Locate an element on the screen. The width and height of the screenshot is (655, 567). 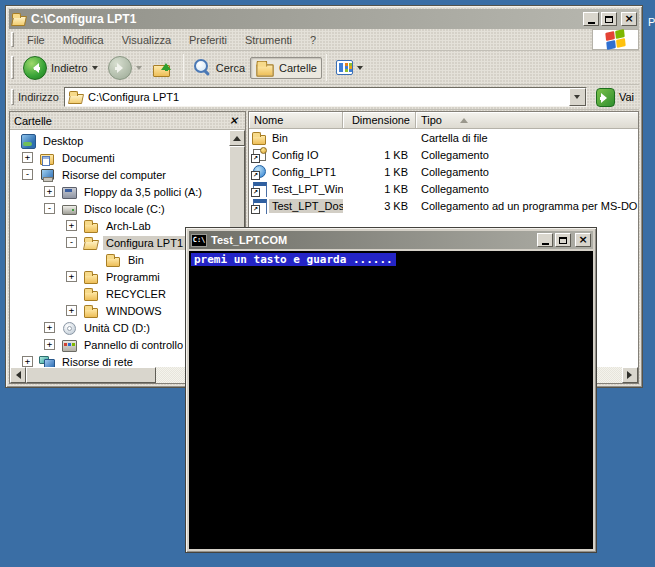
file-row-config-io: Config IO 1 KB Collegamento is located at coordinates (444, 154).